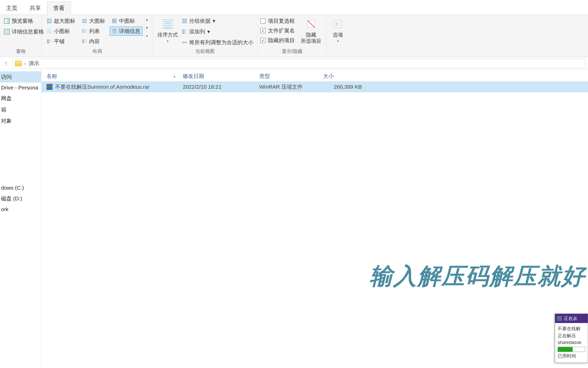 The height and width of the screenshot is (368, 588). What do you see at coordinates (311, 31) in the screenshot?
I see `hide-selected-button: 隐藏 所选项目` at bounding box center [311, 31].